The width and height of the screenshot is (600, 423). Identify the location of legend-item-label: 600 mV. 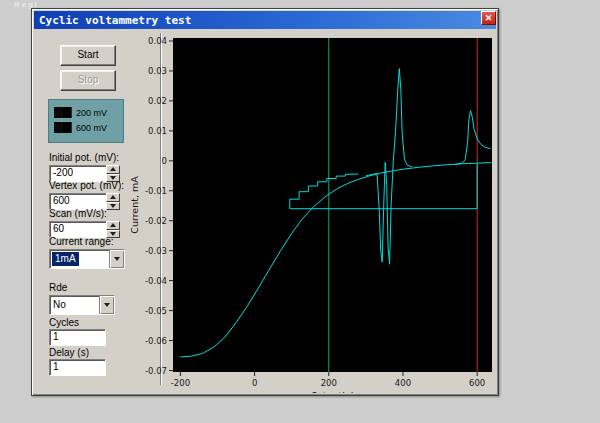
(92, 128).